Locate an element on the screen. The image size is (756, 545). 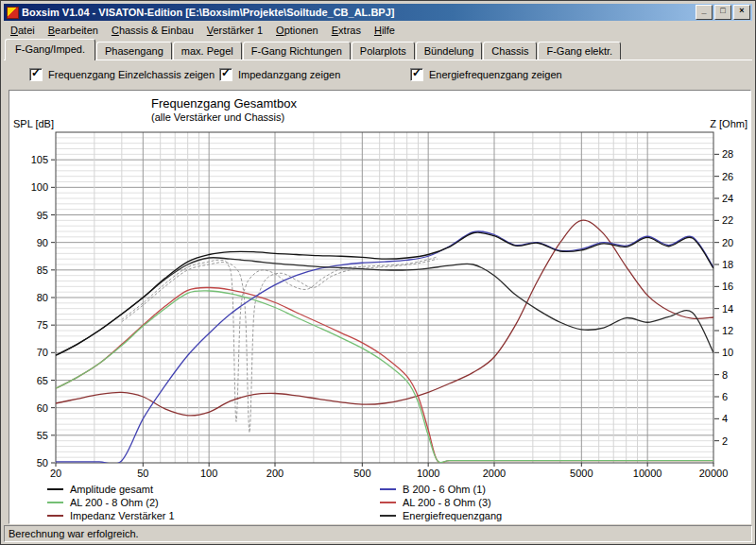
tab-fgang-elektr: F-Gang elektr. is located at coordinates (579, 51).